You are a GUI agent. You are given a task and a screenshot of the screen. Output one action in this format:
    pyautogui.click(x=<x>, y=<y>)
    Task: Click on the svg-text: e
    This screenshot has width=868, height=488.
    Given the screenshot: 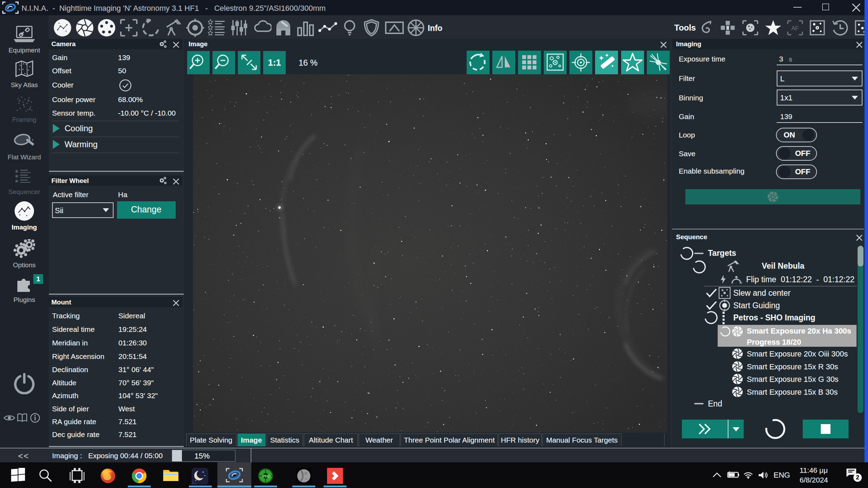 What is the action you would take?
    pyautogui.click(x=732, y=283)
    